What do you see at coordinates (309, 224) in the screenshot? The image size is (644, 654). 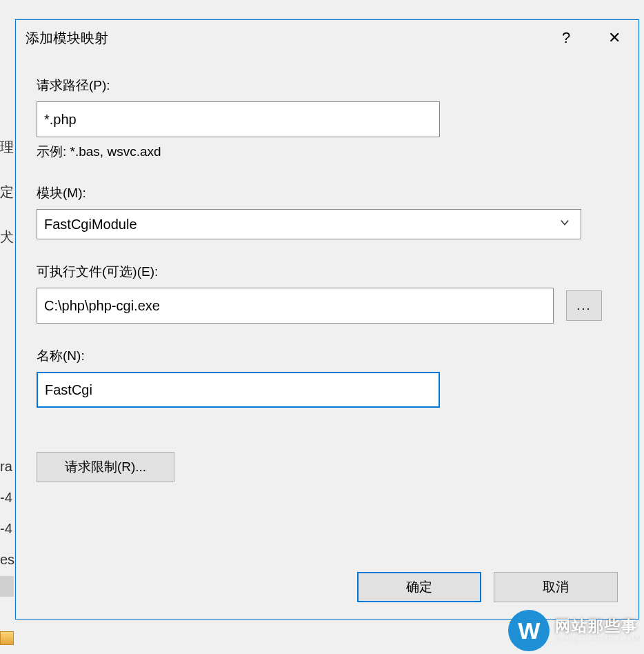 I see `module-combobox: FastCgiModule` at bounding box center [309, 224].